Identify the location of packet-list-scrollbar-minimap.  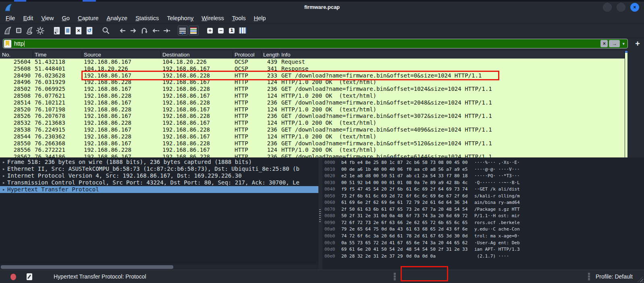
(626, 104).